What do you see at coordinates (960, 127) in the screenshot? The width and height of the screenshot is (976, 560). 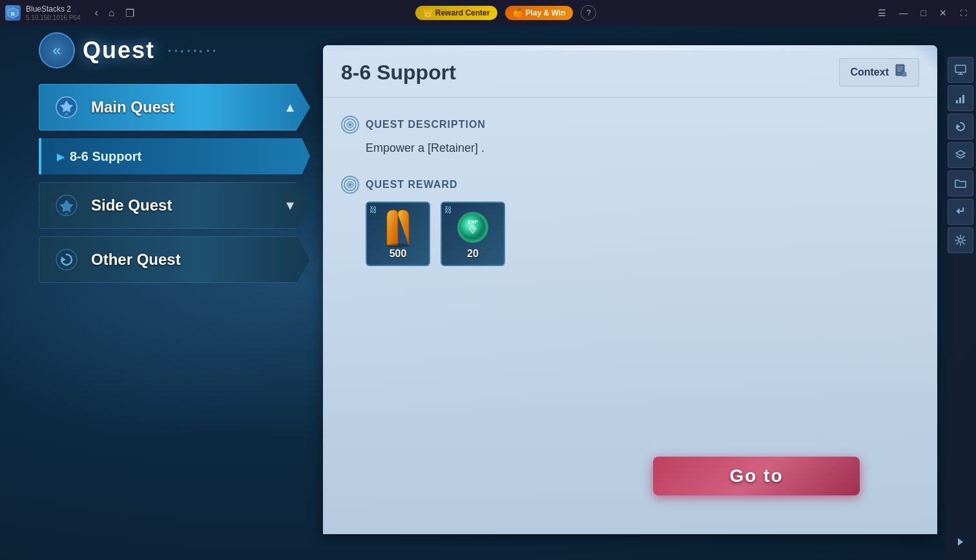 I see `right-sidebar-refresh-btn` at bounding box center [960, 127].